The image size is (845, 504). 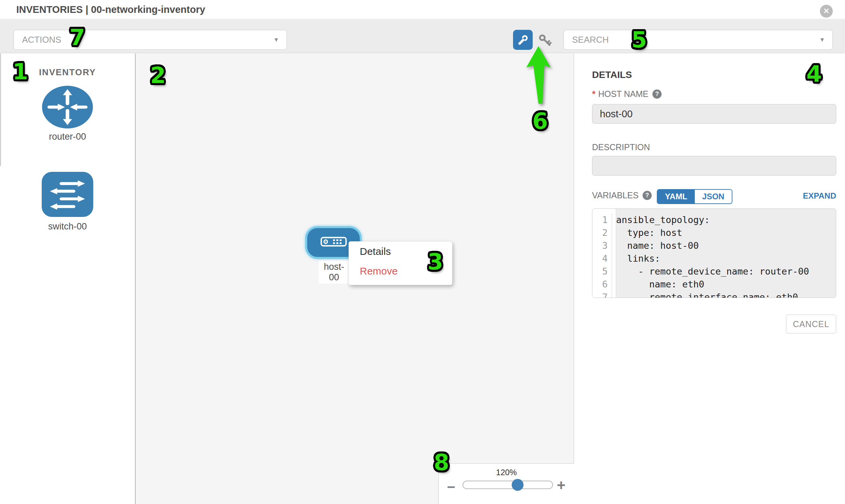 I want to click on sidebar-title: INVENTORY, so click(x=67, y=73).